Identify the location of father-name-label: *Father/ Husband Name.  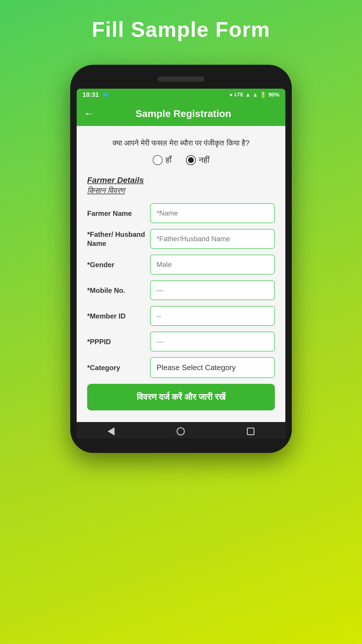
(116, 239).